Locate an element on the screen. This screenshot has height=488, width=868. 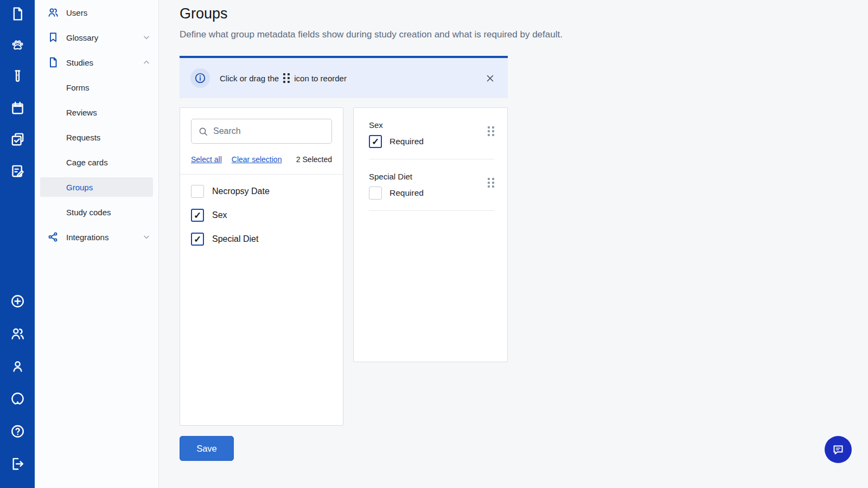
tasks-icon is located at coordinates (17, 139).